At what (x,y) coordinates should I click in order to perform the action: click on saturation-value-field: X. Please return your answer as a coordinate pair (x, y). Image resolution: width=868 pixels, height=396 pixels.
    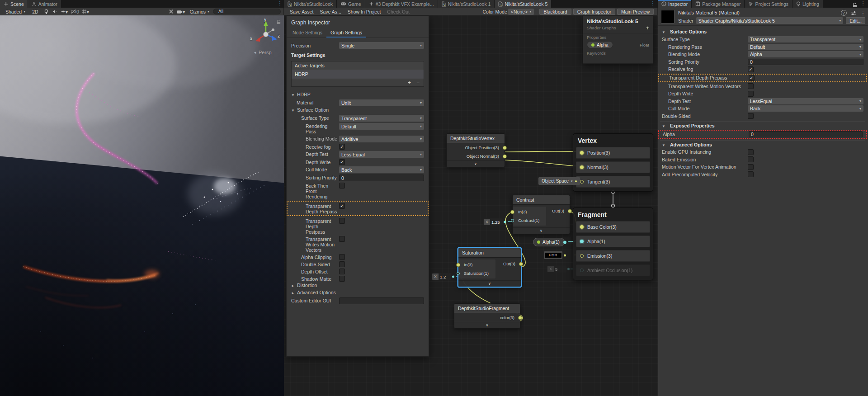
    Looking at the image, I should click on (441, 277).